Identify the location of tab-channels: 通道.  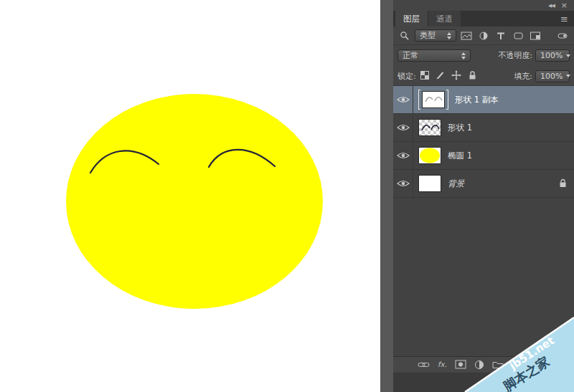
(444, 19).